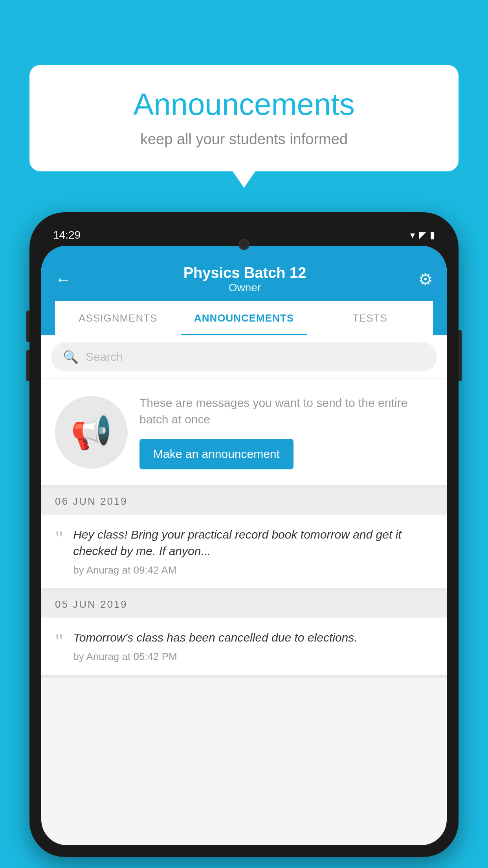 The width and height of the screenshot is (488, 868). What do you see at coordinates (253, 657) in the screenshot?
I see `announcement-meta-2: by Anurag at 05:42 PM` at bounding box center [253, 657].